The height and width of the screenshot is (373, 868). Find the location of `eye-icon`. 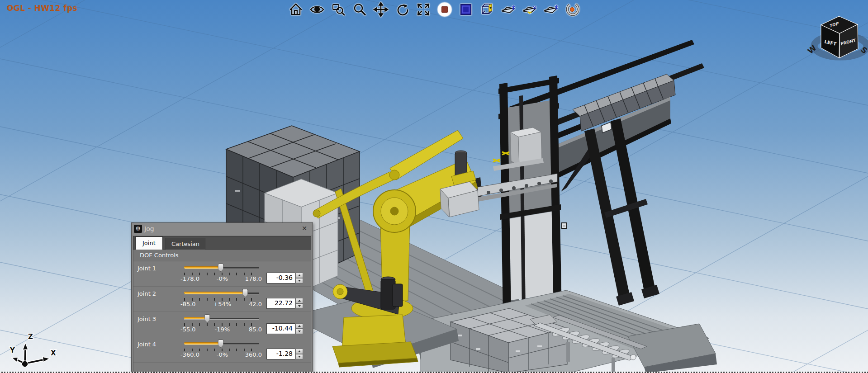

eye-icon is located at coordinates (317, 9).